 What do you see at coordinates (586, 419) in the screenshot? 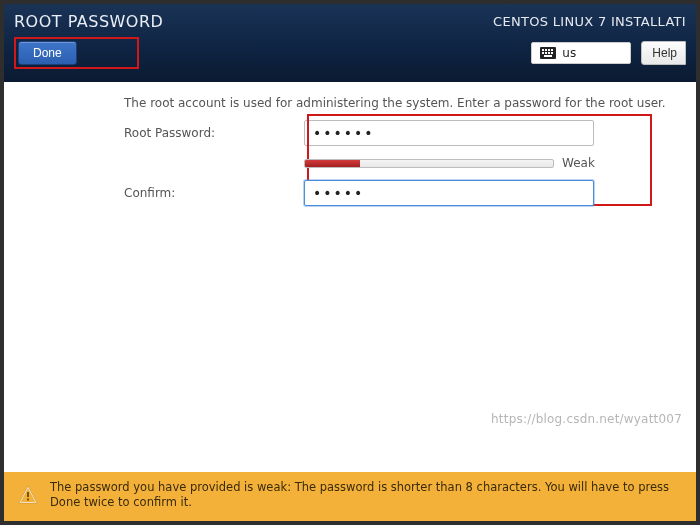
I see `watermark-text: https://blog.csdn.net/wyatt007` at bounding box center [586, 419].